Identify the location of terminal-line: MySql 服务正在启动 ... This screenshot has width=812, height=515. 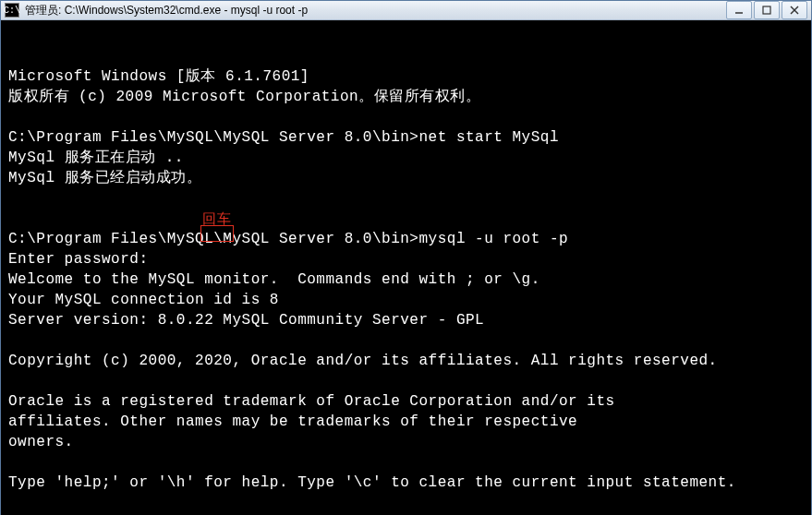
(406, 158).